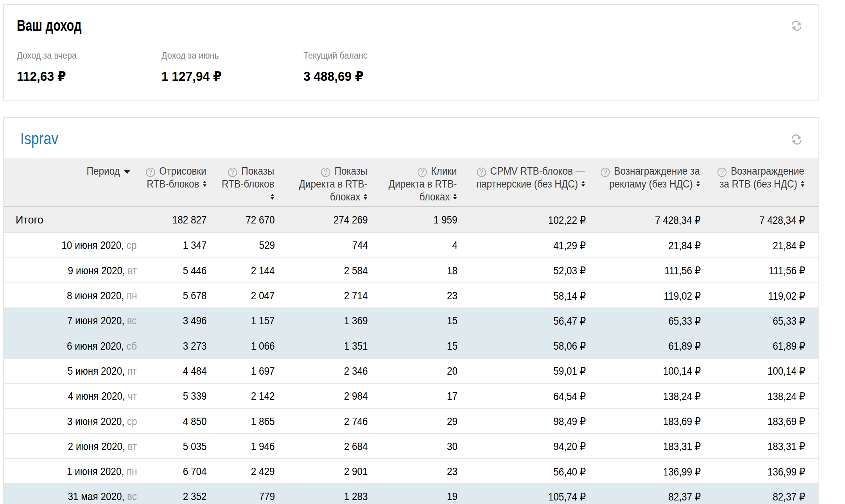  I want to click on date-text: 3 июня 2020,, so click(95, 422).